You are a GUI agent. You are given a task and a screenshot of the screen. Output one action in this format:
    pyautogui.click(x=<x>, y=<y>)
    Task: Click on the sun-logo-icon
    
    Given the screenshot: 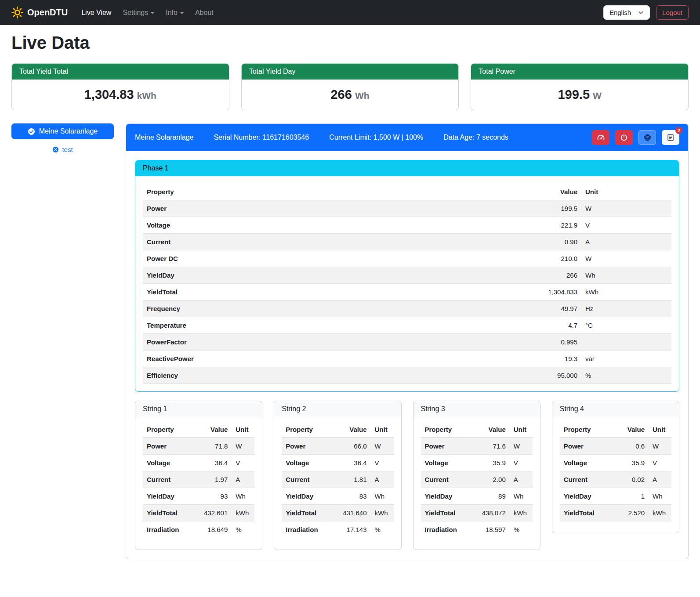 What is the action you would take?
    pyautogui.click(x=18, y=12)
    